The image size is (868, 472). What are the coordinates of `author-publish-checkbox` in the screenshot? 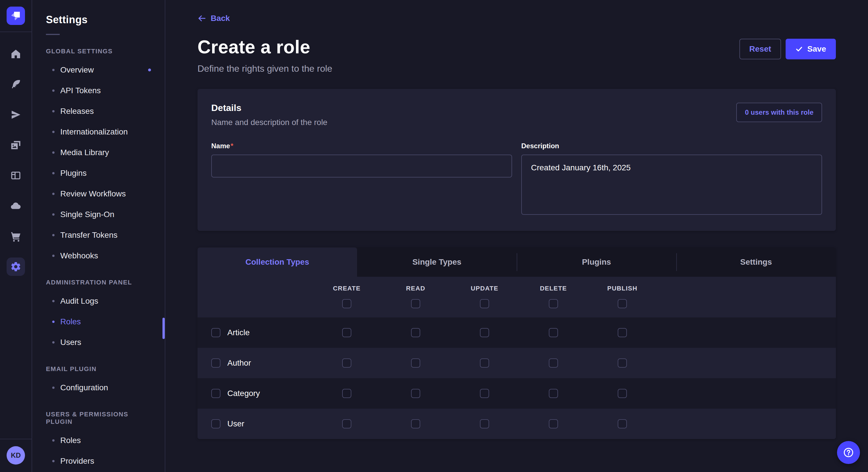 It's located at (622, 363).